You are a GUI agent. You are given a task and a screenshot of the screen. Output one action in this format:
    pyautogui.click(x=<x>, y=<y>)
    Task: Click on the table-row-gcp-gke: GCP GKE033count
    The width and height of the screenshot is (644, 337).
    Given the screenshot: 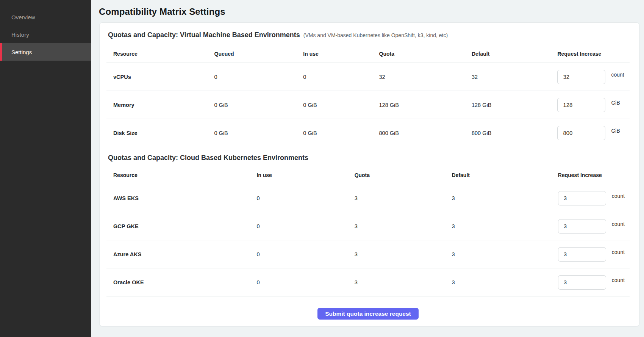 What is the action you would take?
    pyautogui.click(x=368, y=226)
    